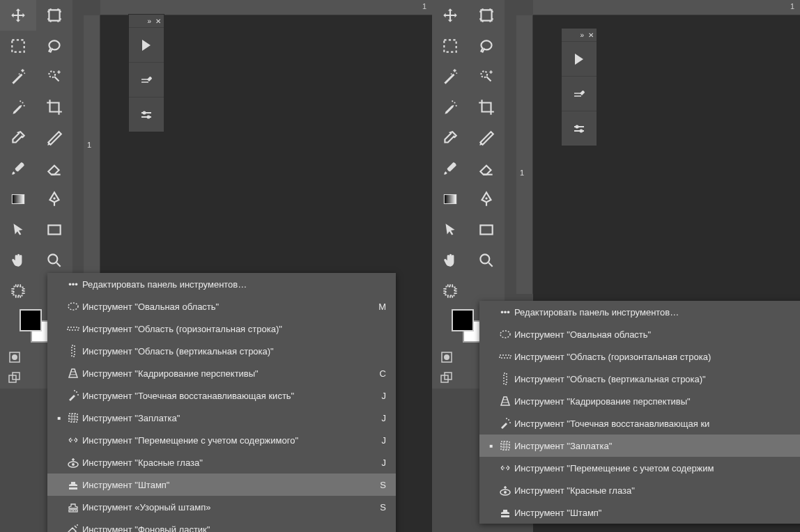  Describe the element at coordinates (222, 418) in the screenshot. I see `menu-item-patch: ■Инструмент "Заплатка"J` at that location.